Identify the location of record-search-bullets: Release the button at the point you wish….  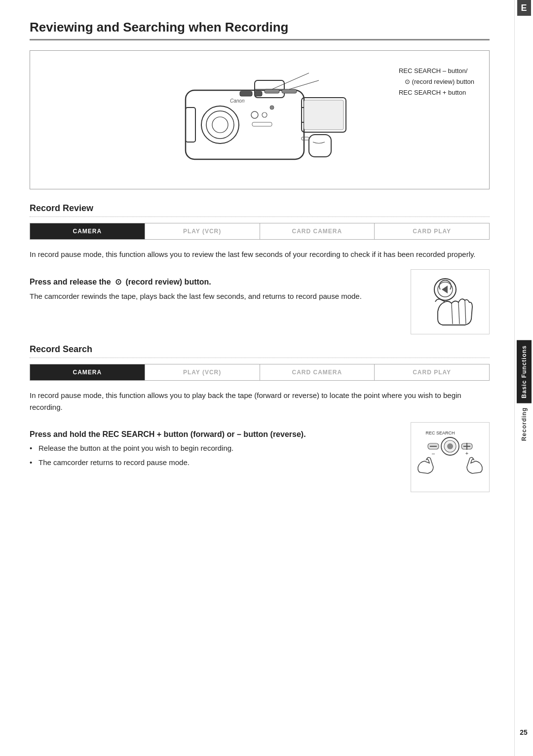
(215, 456).